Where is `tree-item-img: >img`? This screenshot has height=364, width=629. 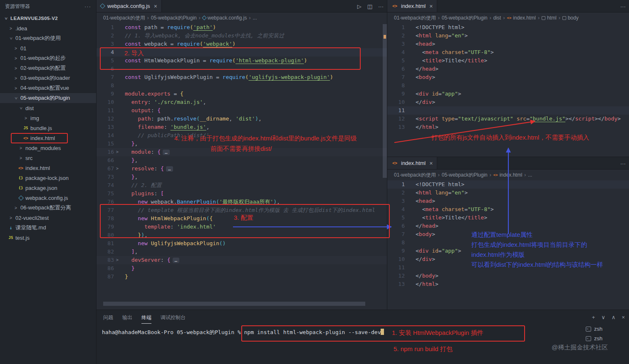
tree-item-img: >img is located at coordinates (48, 118).